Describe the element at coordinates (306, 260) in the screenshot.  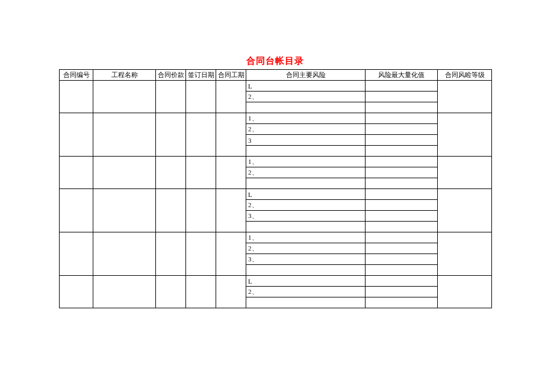
I see `risk-main-g4-r2: 3、` at that location.